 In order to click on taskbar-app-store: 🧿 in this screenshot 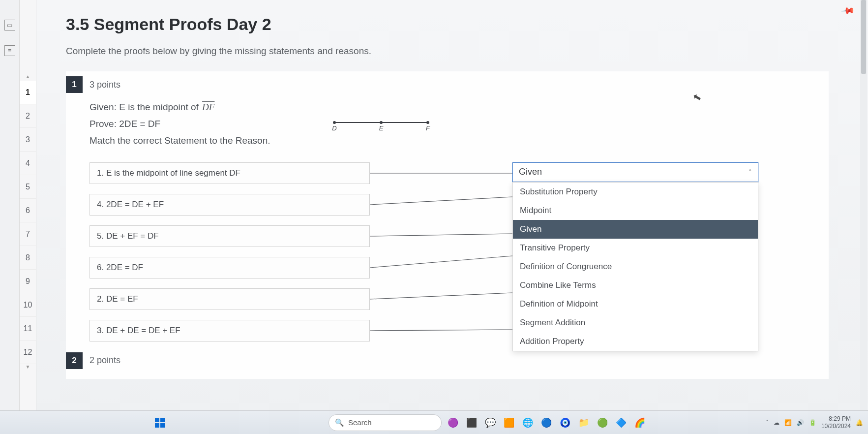, I will do `click(565, 423)`.